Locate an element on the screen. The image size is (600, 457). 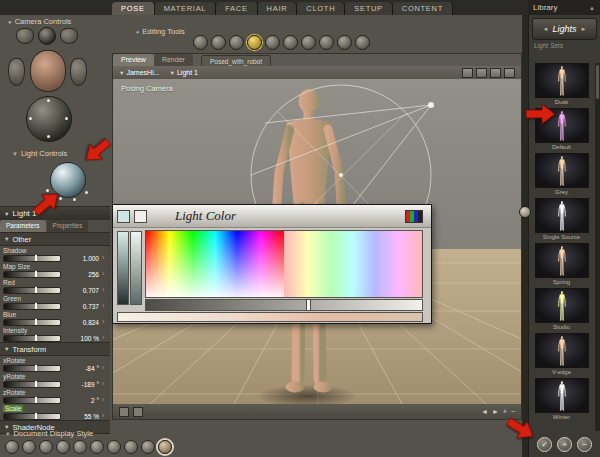
figure-select-dropdown: ▼ JamesHi... is located at coordinates (140, 72).